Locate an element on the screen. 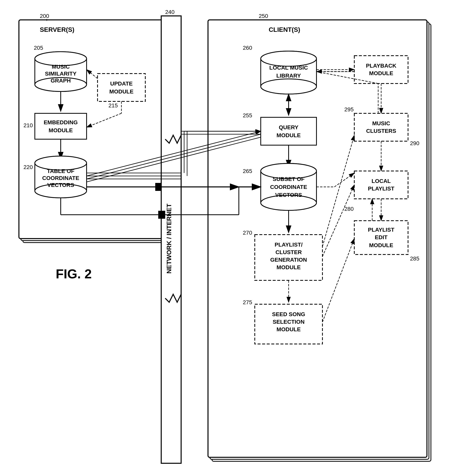 The image size is (456, 476). playlist-cluster-gen-label: PLAYLIST/ is located at coordinates (289, 245).